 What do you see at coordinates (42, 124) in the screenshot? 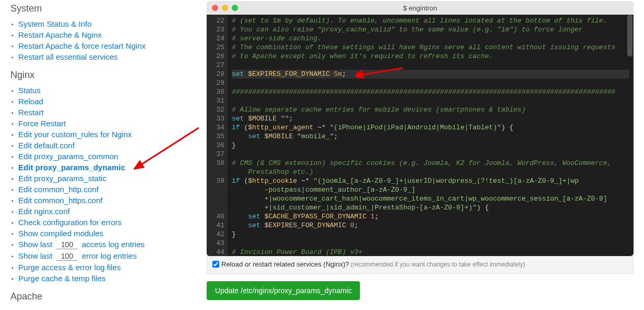
I see `menu-item-nginx-force-restart: Force Restart` at bounding box center [42, 124].